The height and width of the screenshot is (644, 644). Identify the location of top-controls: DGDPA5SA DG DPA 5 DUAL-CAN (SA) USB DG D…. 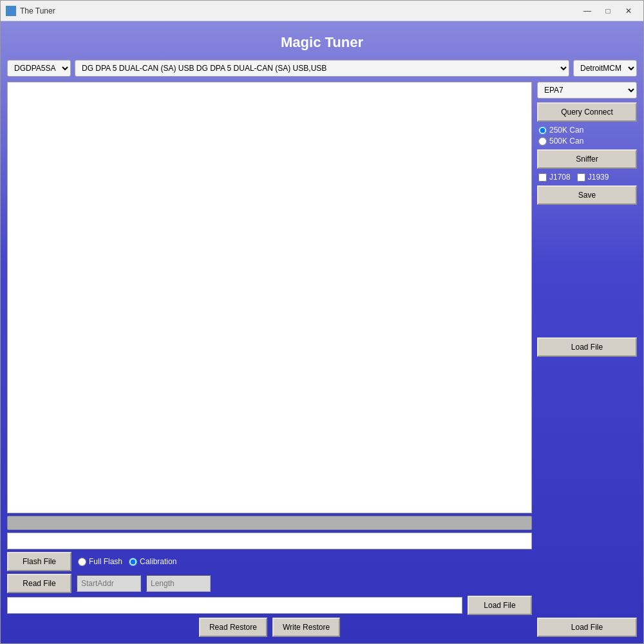
(322, 68).